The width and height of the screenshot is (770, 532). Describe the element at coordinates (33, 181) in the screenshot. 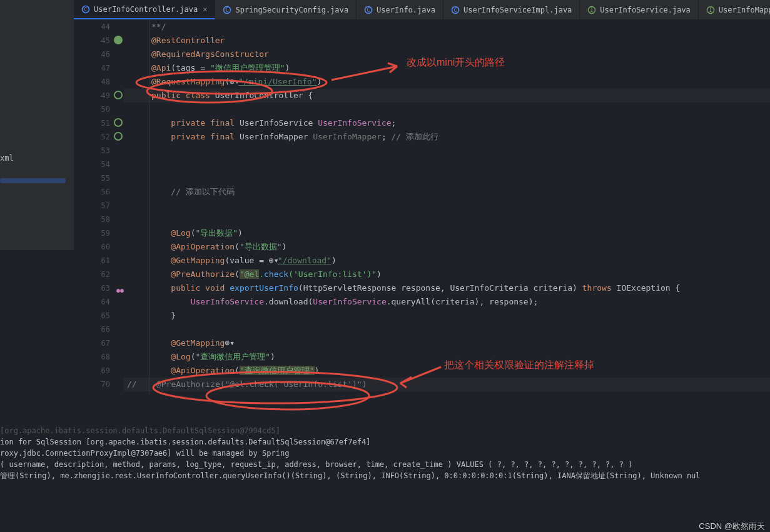

I see `tree-item-selected` at that location.